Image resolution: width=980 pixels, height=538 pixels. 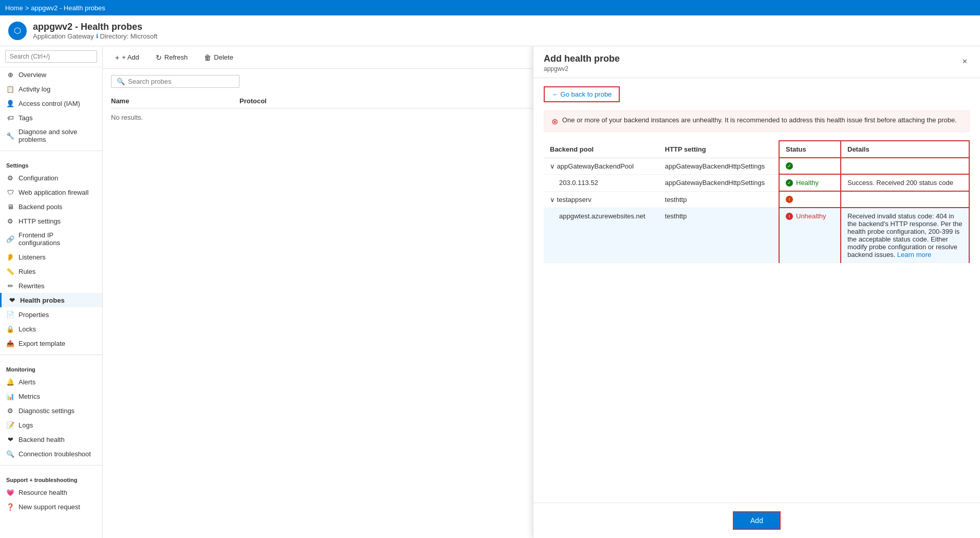 What do you see at coordinates (582, 95) in the screenshot?
I see `go-back-to-probe-button: ← Go back to probe` at bounding box center [582, 95].